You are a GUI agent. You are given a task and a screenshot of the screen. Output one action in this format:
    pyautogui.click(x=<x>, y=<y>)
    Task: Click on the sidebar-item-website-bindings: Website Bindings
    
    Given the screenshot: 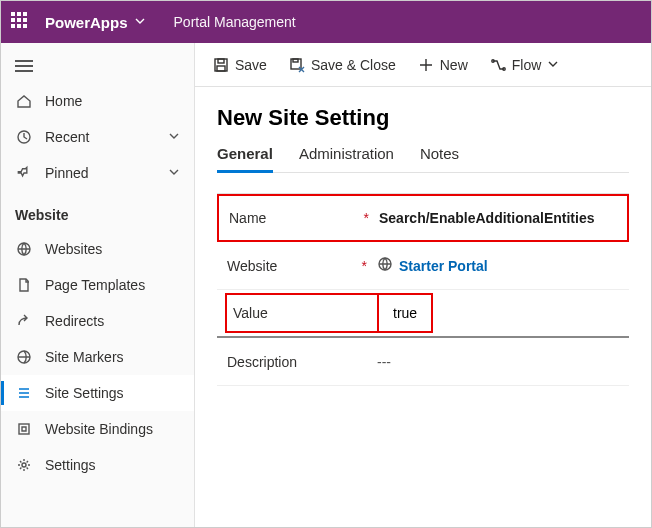 What is the action you would take?
    pyautogui.click(x=98, y=429)
    